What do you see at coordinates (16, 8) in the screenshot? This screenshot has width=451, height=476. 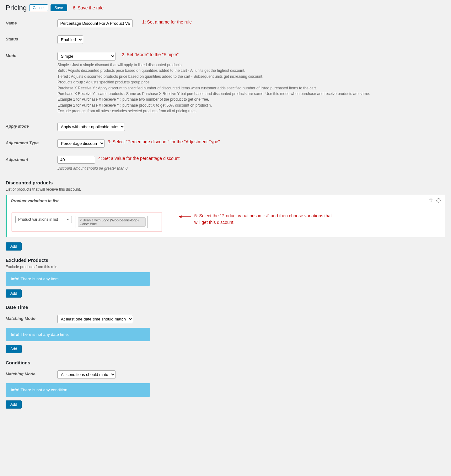 I see `page-title: Pricing` at bounding box center [16, 8].